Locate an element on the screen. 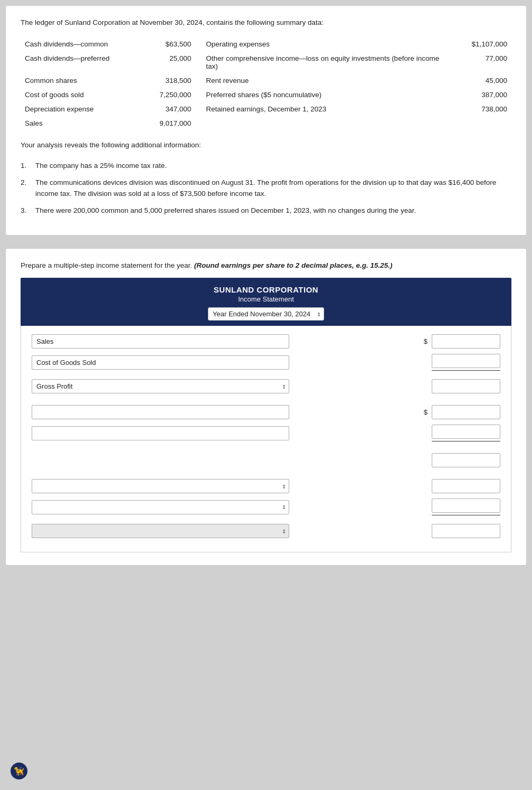 The width and height of the screenshot is (532, 790). cogs-label-input is located at coordinates (160, 362).